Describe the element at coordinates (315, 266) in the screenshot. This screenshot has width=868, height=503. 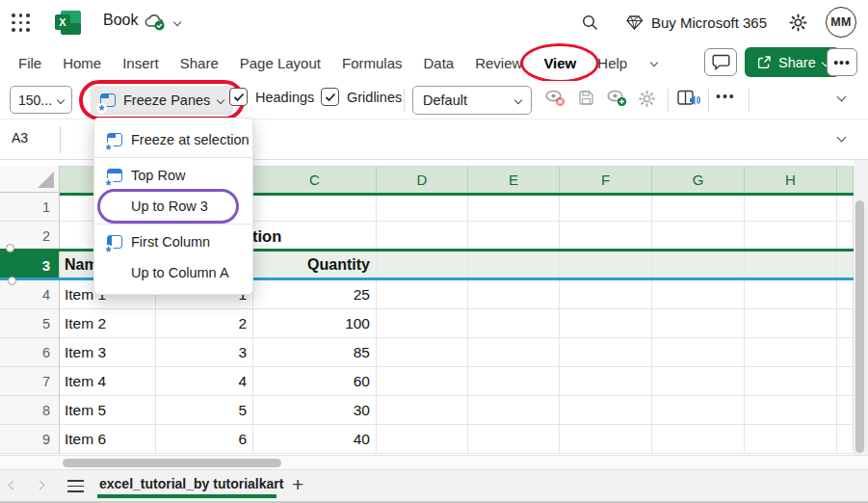
I see `cell-c3: Quantity` at that location.